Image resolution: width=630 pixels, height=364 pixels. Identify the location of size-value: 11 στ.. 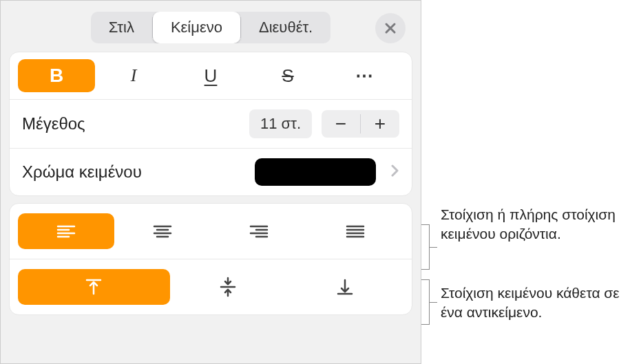
(281, 124).